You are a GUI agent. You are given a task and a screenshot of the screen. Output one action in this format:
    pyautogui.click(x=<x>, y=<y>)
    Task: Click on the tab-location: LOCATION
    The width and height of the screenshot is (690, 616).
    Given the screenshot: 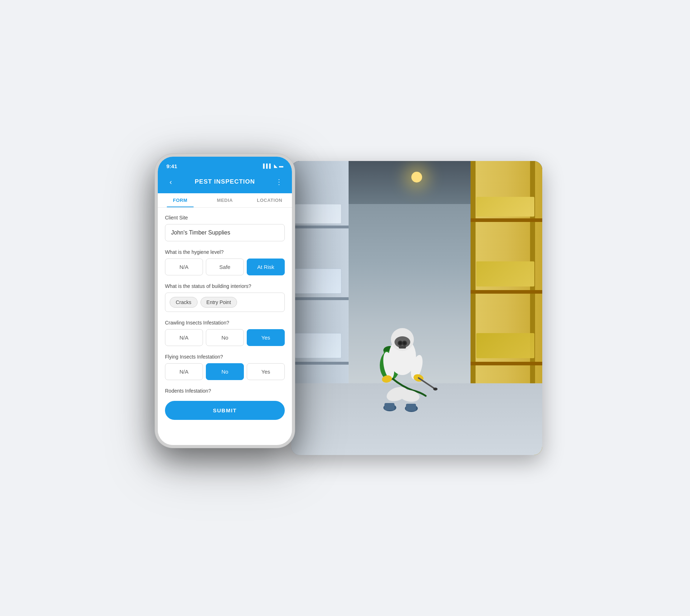 What is the action you would take?
    pyautogui.click(x=270, y=200)
    